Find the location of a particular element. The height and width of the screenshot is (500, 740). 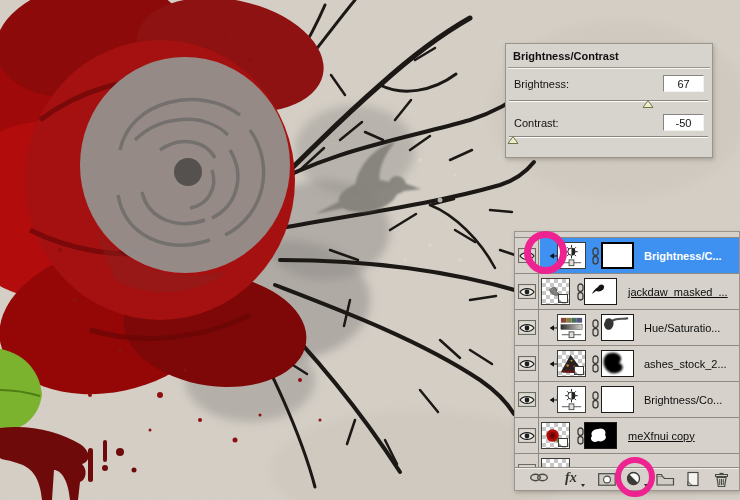

layer-thumbnail-leaves-shadow is located at coordinates (556, 462).